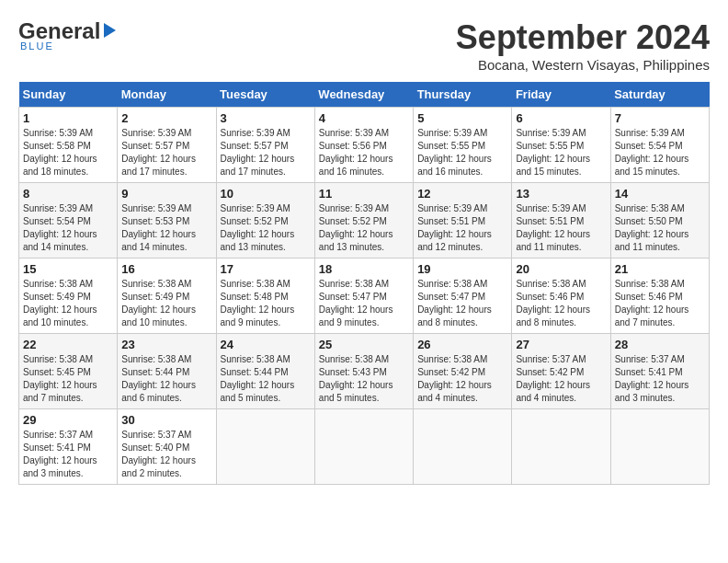 This screenshot has width=728, height=563. Describe the element at coordinates (561, 344) in the screenshot. I see `day-number: 27` at that location.